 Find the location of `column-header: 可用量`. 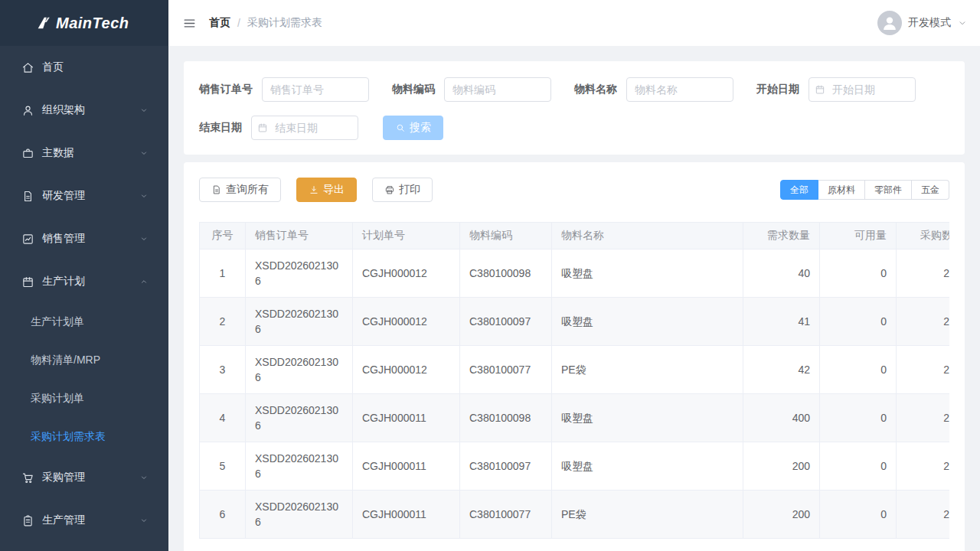

column-header: 可用量 is located at coordinates (858, 236).